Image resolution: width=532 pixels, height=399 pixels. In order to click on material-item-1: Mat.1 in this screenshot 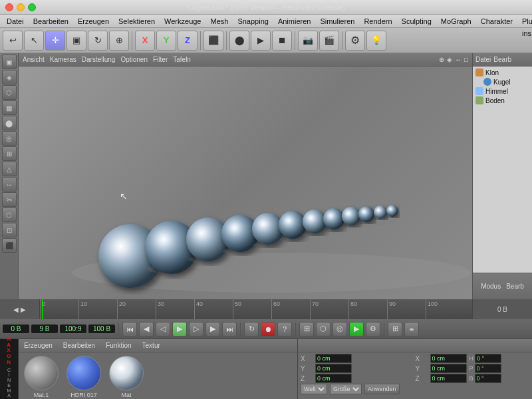, I will do `click(41, 378)`.